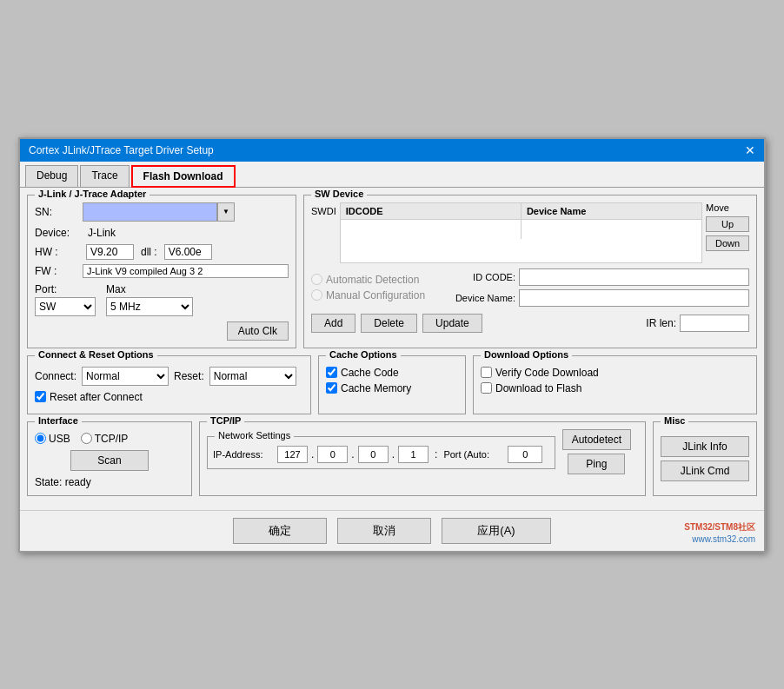 This screenshot has height=689, width=784. What do you see at coordinates (59, 212) in the screenshot?
I see `sn-label: SN:` at bounding box center [59, 212].